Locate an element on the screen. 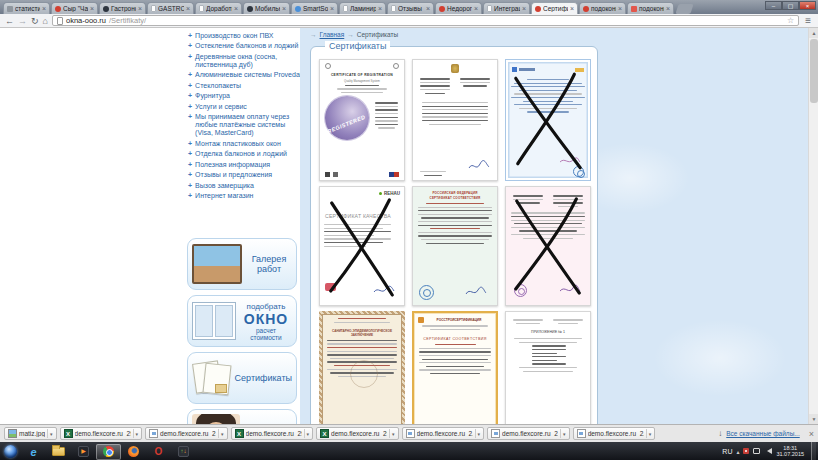 The height and width of the screenshot is (460, 818). new-tab-button is located at coordinates (684, 9).